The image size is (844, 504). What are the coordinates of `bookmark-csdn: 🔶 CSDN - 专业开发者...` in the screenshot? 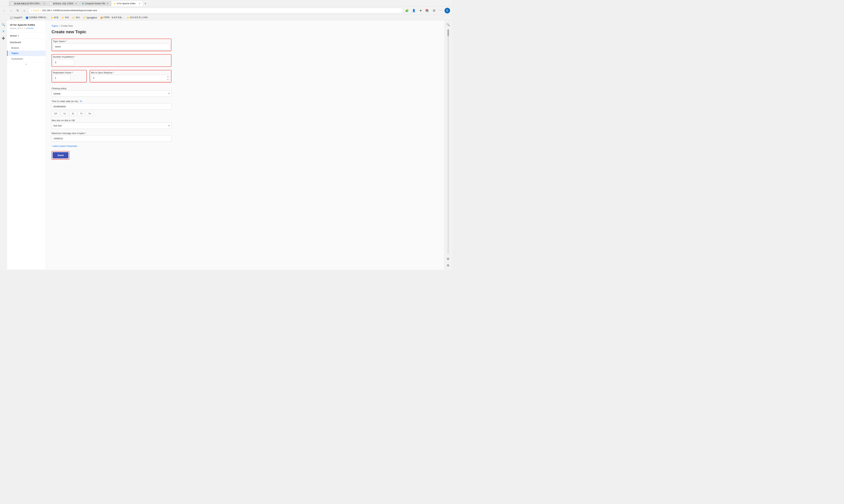 It's located at (112, 18).